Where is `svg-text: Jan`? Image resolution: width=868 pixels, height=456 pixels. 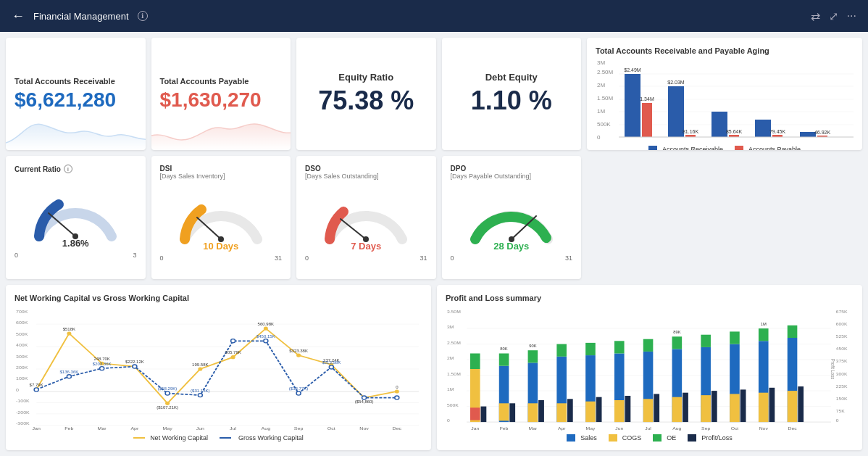
svg-text: Jan is located at coordinates (37, 428).